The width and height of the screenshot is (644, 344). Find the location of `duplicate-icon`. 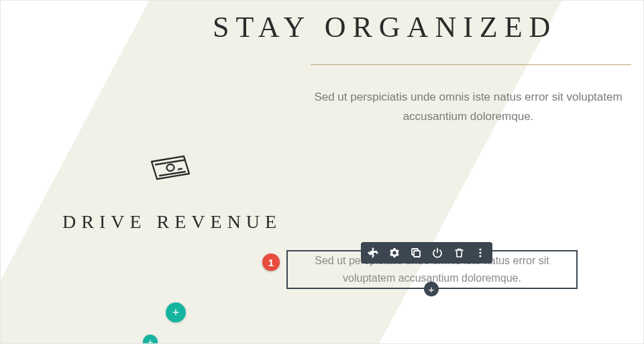

duplicate-icon is located at coordinates (416, 253).